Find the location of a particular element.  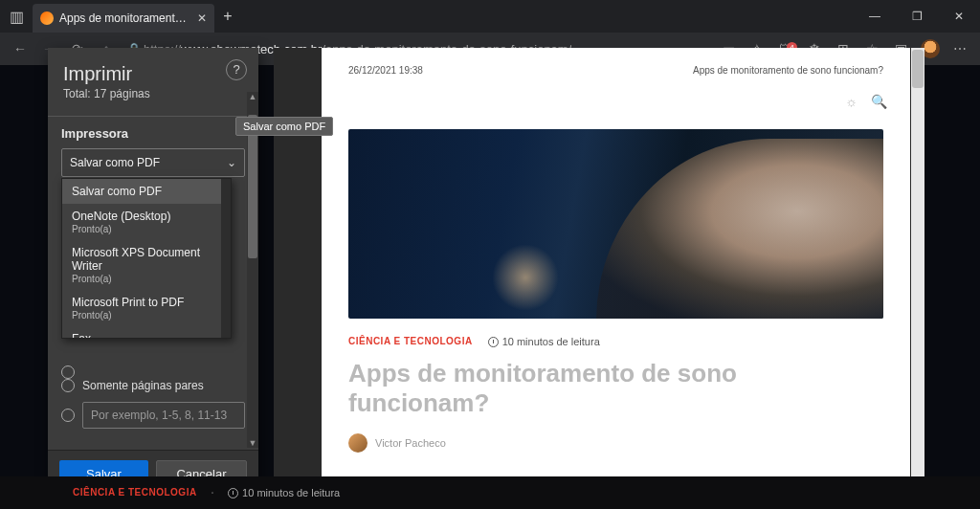

article-read-time: 10 minutos de leitura is located at coordinates (544, 342).